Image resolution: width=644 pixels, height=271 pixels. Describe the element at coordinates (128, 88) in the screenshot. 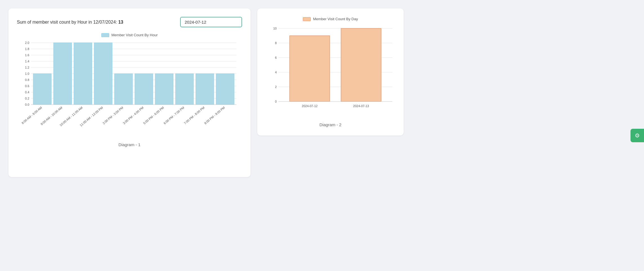

I see `bar-chart-1: 0.00.20.40.60.81.01.21.41.61.82.08:00 AM…` at that location.